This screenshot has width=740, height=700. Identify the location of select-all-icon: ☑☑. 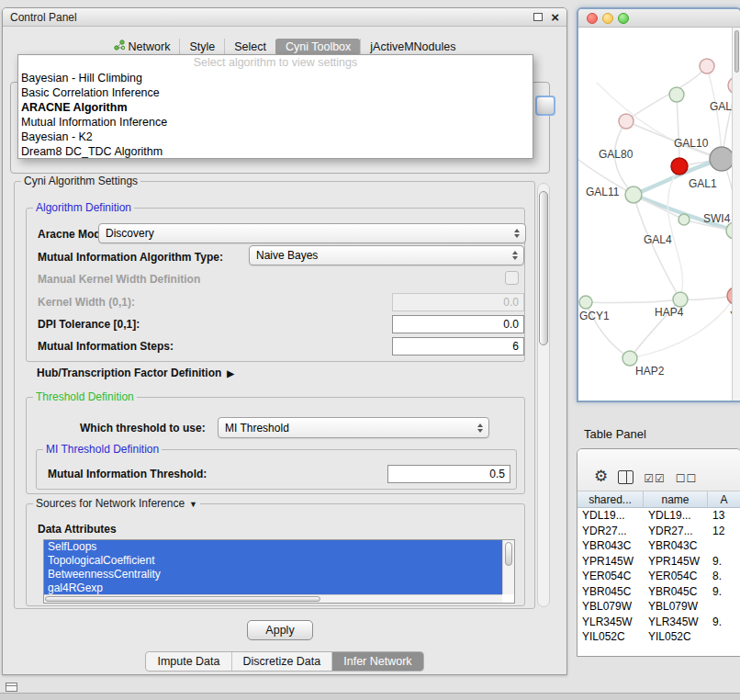
(655, 479).